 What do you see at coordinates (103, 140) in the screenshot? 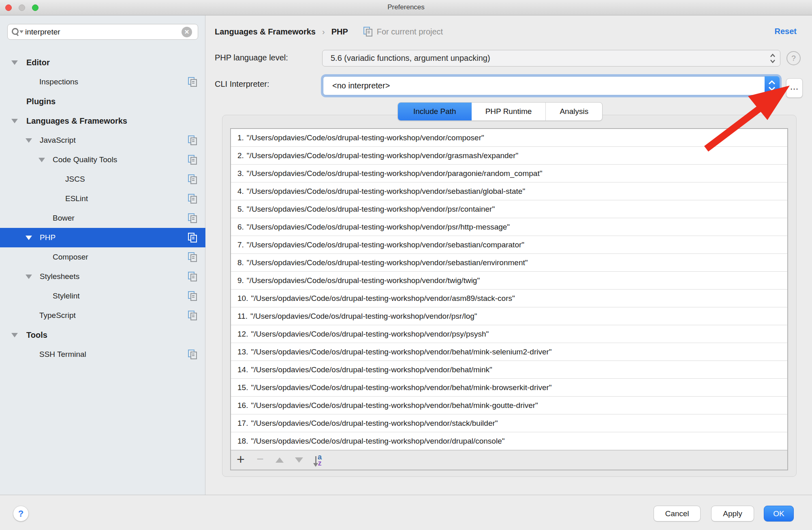
I see `sidebar-item-javascript: JavaScript` at bounding box center [103, 140].